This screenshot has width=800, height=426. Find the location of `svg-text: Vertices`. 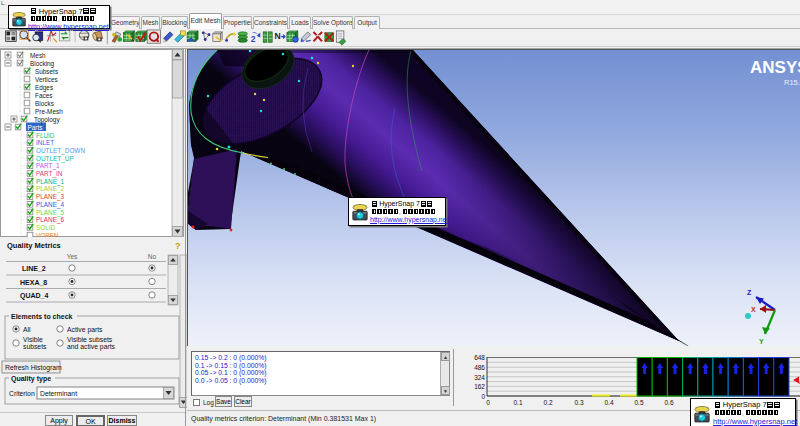

svg-text: Vertices is located at coordinates (46, 80).